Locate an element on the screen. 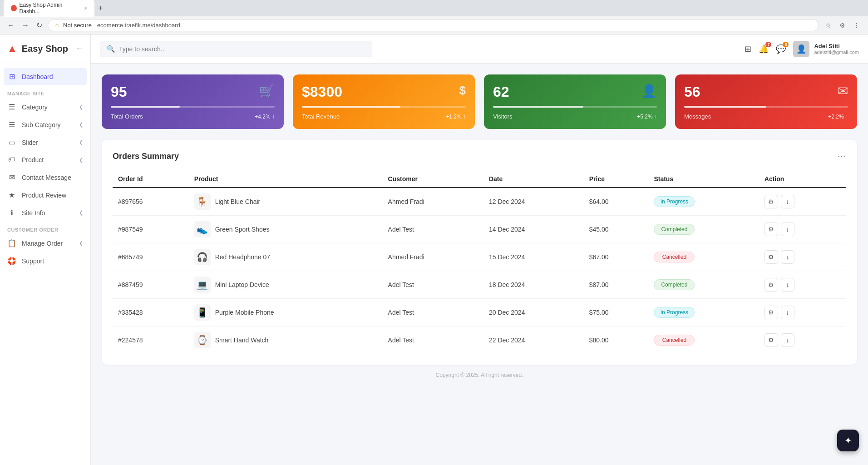  back-btn: ← is located at coordinates (11, 25).